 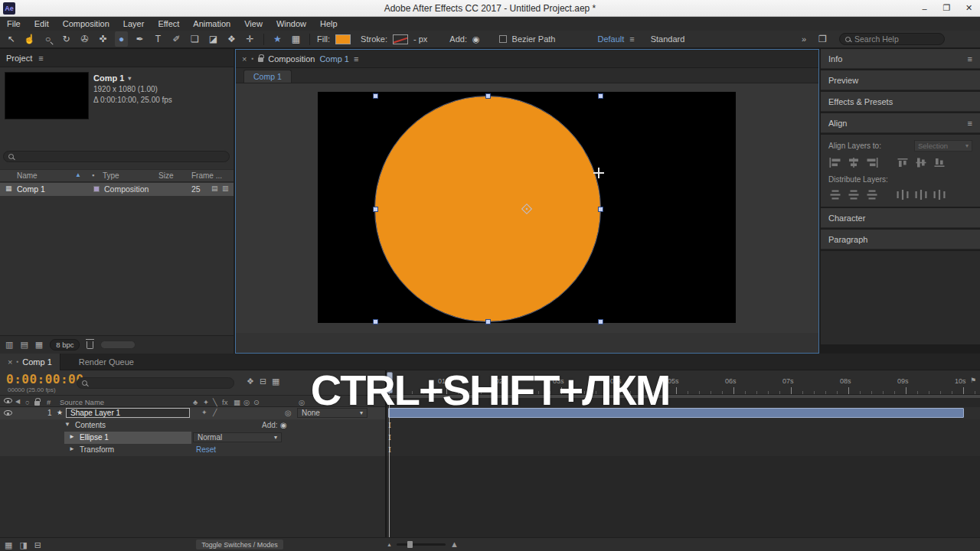 What do you see at coordinates (854, 194) in the screenshot?
I see `distribute-vertical-center-icon` at bounding box center [854, 194].